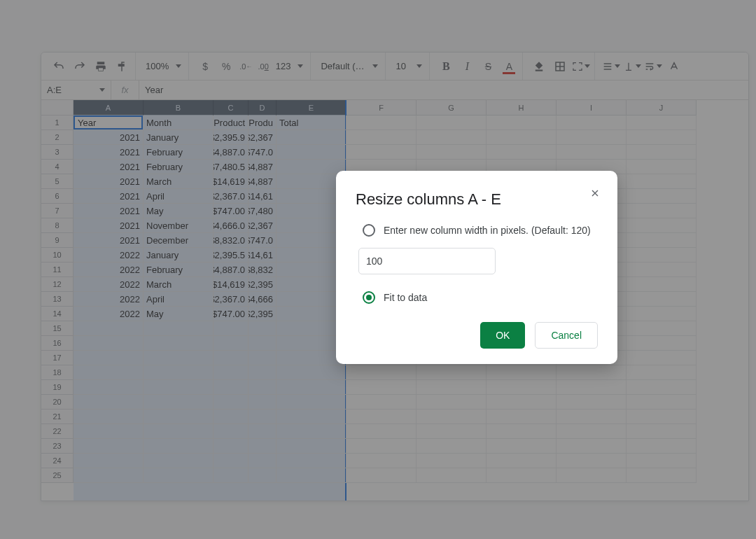 This screenshot has width=756, height=539. Describe the element at coordinates (487, 230) in the screenshot. I see `option-enter-width-label: Enter new column width in pixels. (Defau…` at that location.